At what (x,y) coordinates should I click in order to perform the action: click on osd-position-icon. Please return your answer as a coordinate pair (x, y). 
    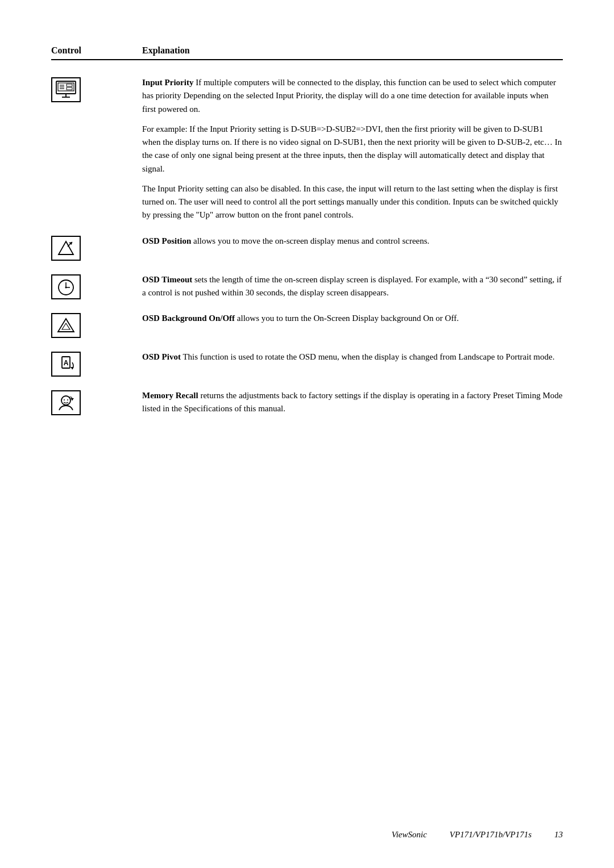
    Looking at the image, I should click on (97, 248).